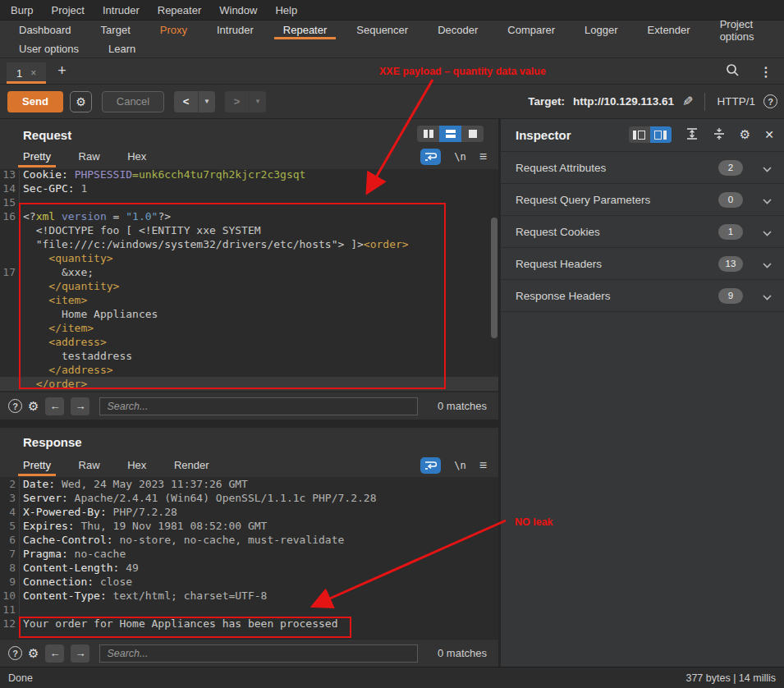 The image size is (784, 688). What do you see at coordinates (766, 72) in the screenshot?
I see `more-options-icon: ⋮` at bounding box center [766, 72].